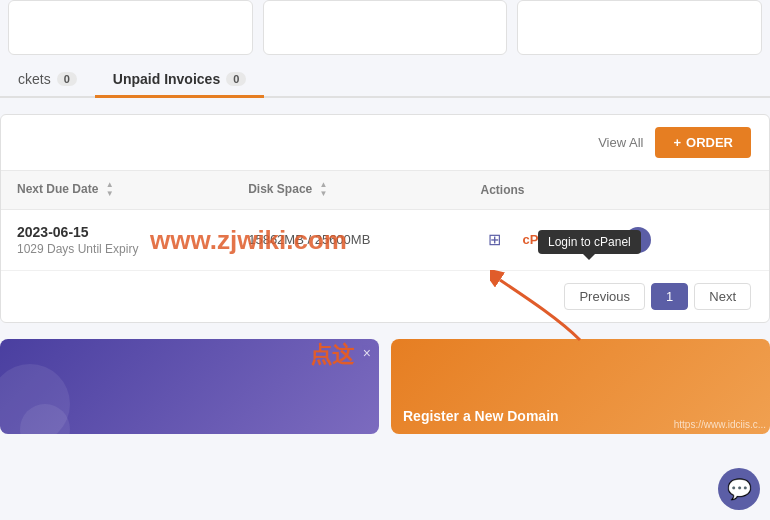 Image resolution: width=770 pixels, height=520 pixels. I want to click on tab-unpaid-invoices-label: Unpaid Invoices, so click(166, 79).